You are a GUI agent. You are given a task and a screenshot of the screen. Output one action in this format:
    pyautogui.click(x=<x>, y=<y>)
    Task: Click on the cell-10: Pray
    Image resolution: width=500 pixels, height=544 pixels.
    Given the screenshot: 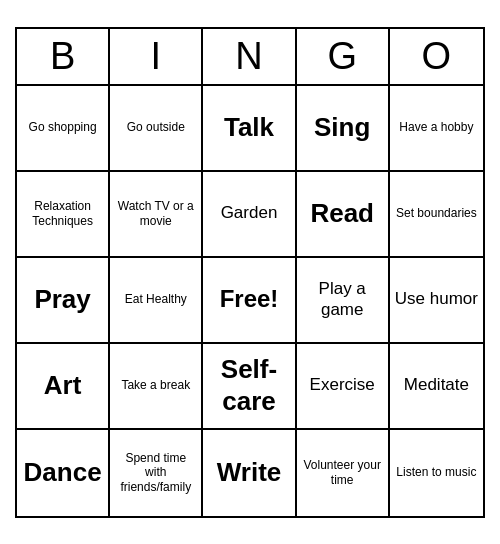 What is the action you would take?
    pyautogui.click(x=64, y=301)
    